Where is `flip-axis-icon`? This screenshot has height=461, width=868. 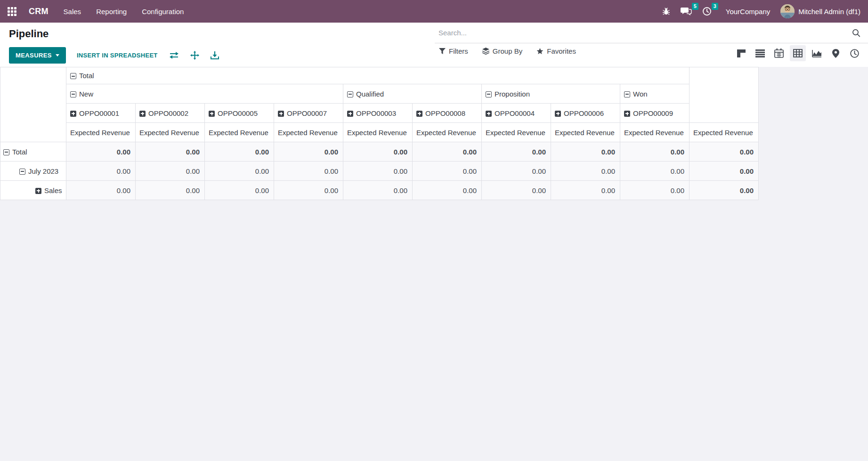
flip-axis-icon is located at coordinates (174, 56).